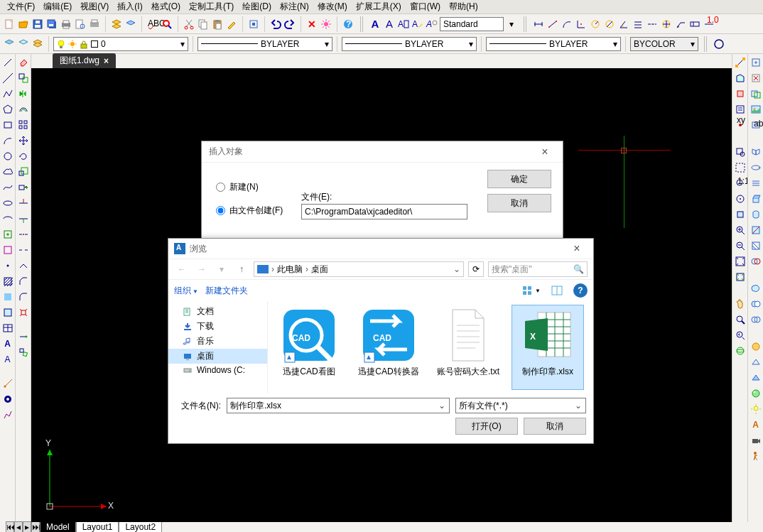 Image resolution: width=763 pixels, height=532 pixels. What do you see at coordinates (457, 269) in the screenshot?
I see `chevron-down-icon: ⌄` at bounding box center [457, 269].